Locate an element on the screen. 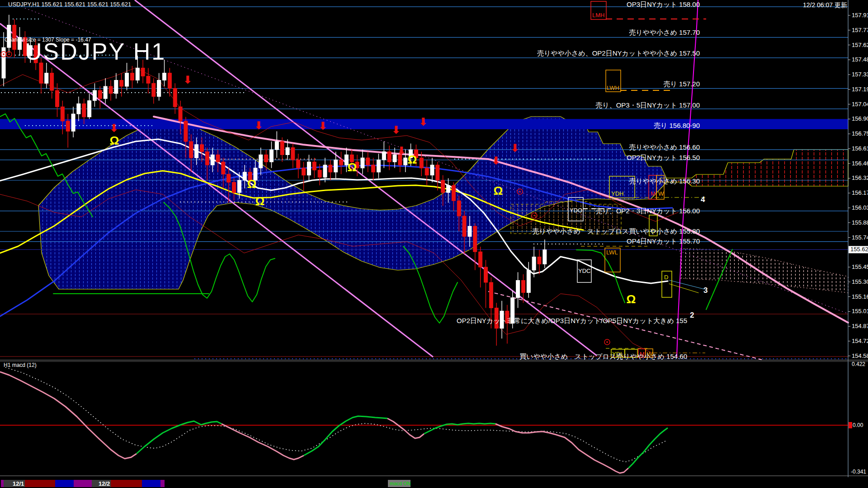 The image size is (868, 488). axis-tick-label: 157.335 is located at coordinates (860, 74).